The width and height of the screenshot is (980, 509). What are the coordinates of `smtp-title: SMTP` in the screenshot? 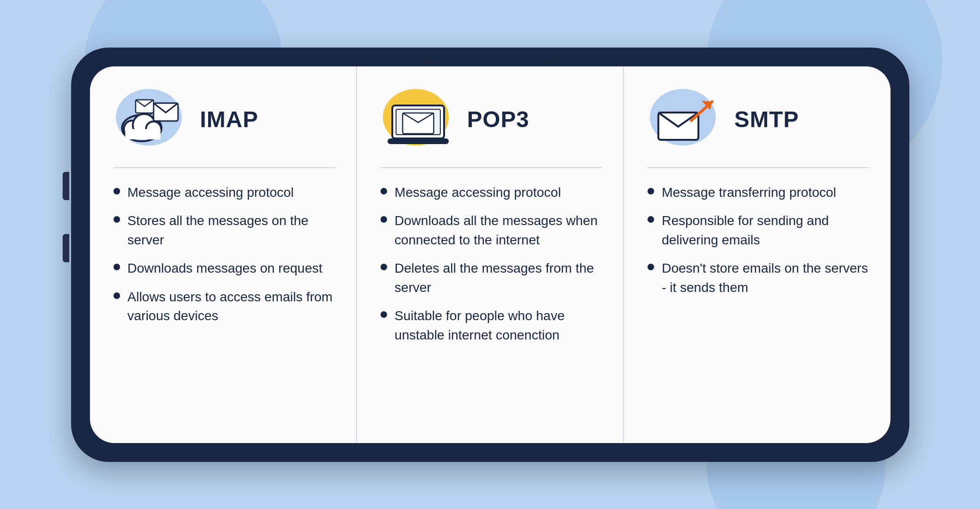 It's located at (767, 120).